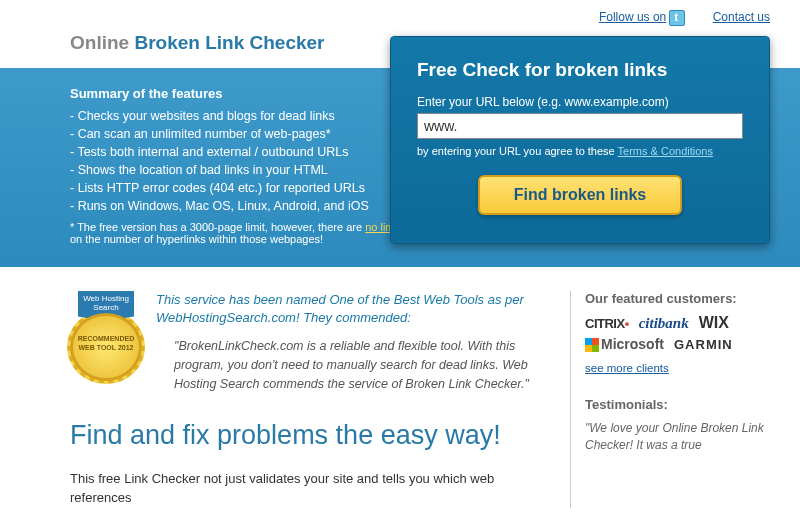 This screenshot has width=800, height=530. Describe the element at coordinates (632, 17) in the screenshot. I see `follow-link: Follow us on` at that location.